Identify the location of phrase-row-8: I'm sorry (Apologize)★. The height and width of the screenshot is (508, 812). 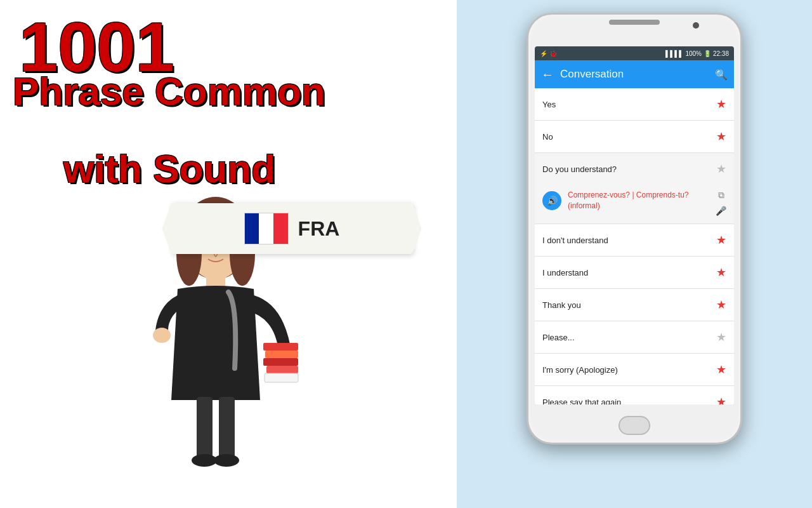
(634, 370).